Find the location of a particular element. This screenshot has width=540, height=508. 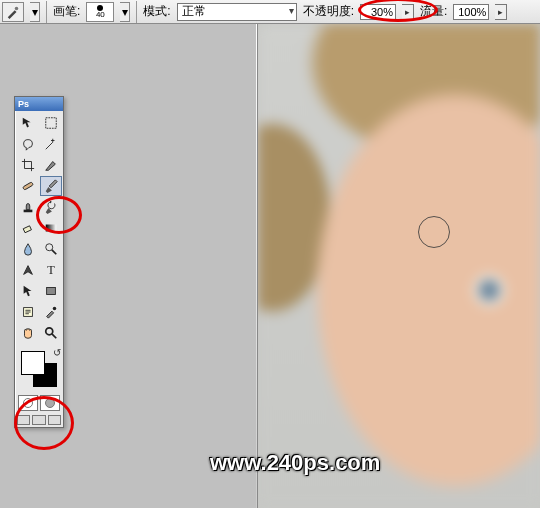

lasso-tool is located at coordinates (28, 144).